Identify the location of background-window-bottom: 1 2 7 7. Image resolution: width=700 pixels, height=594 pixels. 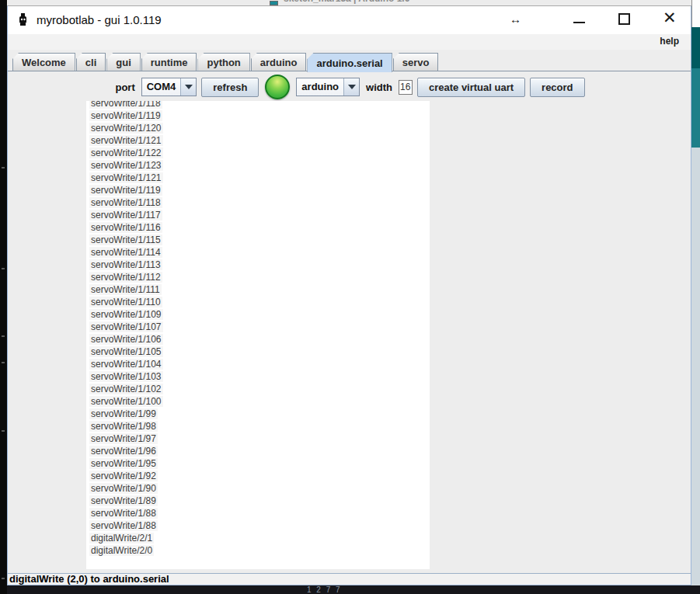
(353, 590).